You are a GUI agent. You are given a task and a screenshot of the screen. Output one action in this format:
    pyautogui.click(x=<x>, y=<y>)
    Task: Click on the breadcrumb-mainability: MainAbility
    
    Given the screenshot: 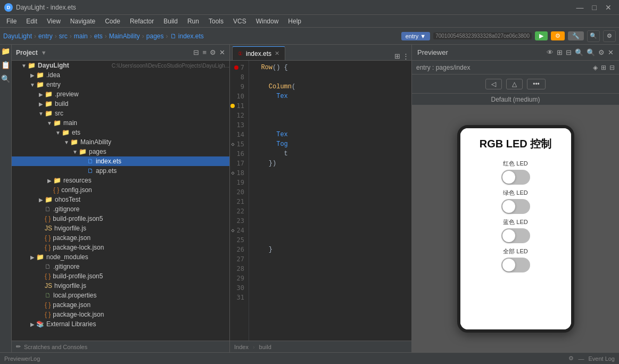 What is the action you would take?
    pyautogui.click(x=125, y=36)
    